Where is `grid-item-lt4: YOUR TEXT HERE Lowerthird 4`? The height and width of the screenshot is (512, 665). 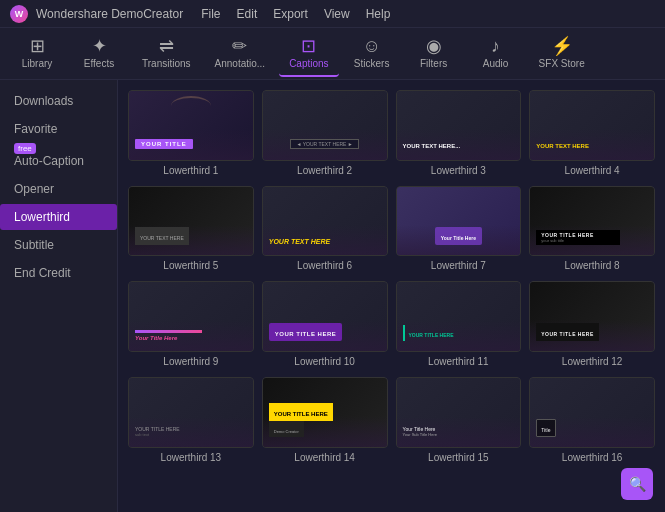 grid-item-lt4: YOUR TEXT HERE Lowerthird 4 is located at coordinates (592, 134).